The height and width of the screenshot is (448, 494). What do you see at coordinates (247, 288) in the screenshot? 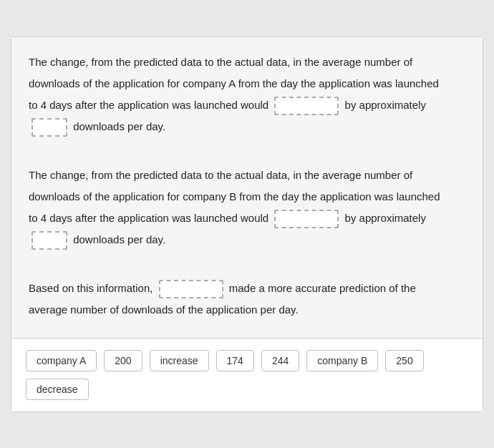
I see `para3-line1: Based on this information, made a more a…` at bounding box center [247, 288].